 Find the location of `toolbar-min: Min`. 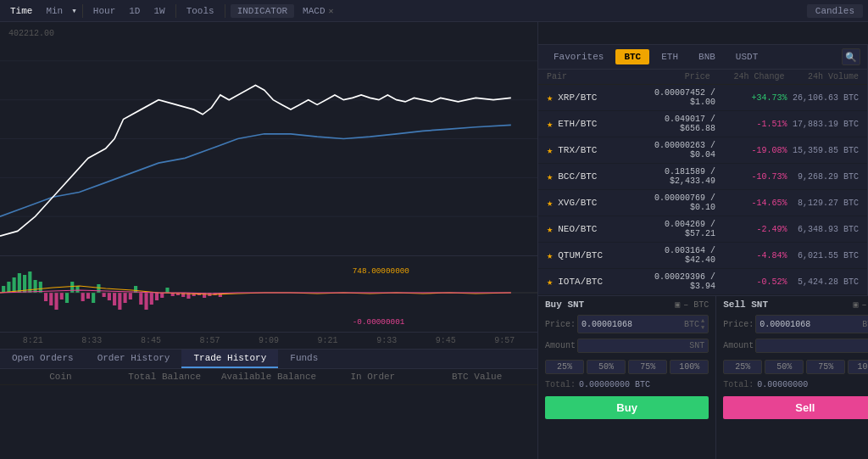

toolbar-min: Min is located at coordinates (54, 11).